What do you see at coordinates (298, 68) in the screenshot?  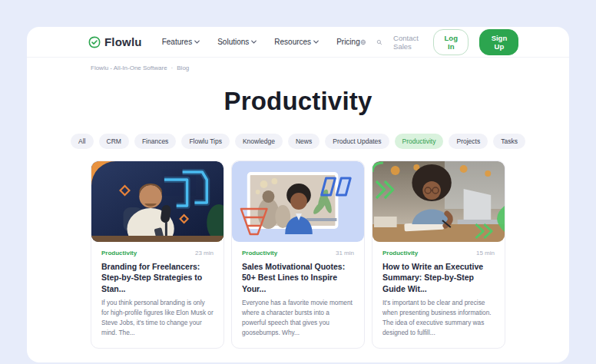 I see `breadcrumb: Flowlu - All-In-One Software · Blog` at bounding box center [298, 68].